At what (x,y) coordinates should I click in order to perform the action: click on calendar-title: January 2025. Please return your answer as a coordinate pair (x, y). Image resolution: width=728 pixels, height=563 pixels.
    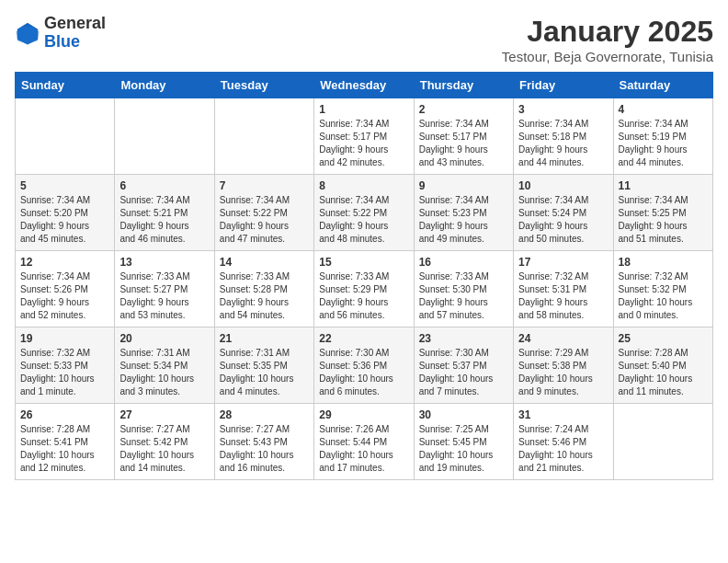
    Looking at the image, I should click on (608, 31).